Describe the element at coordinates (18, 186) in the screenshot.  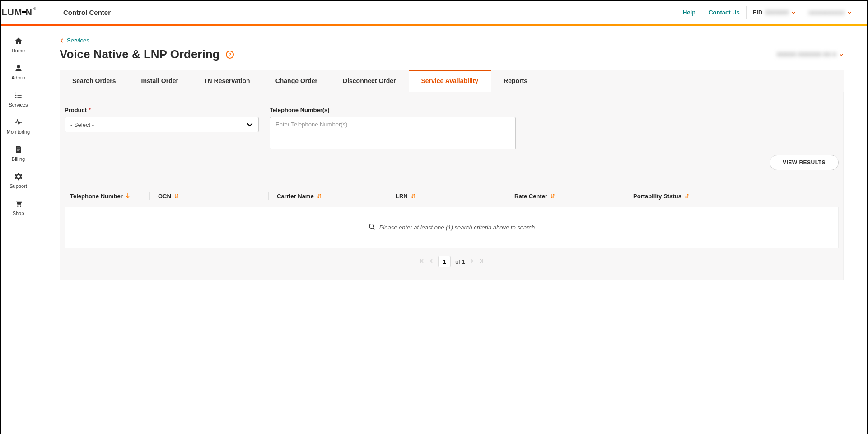
I see `nav-label: Support` at that location.